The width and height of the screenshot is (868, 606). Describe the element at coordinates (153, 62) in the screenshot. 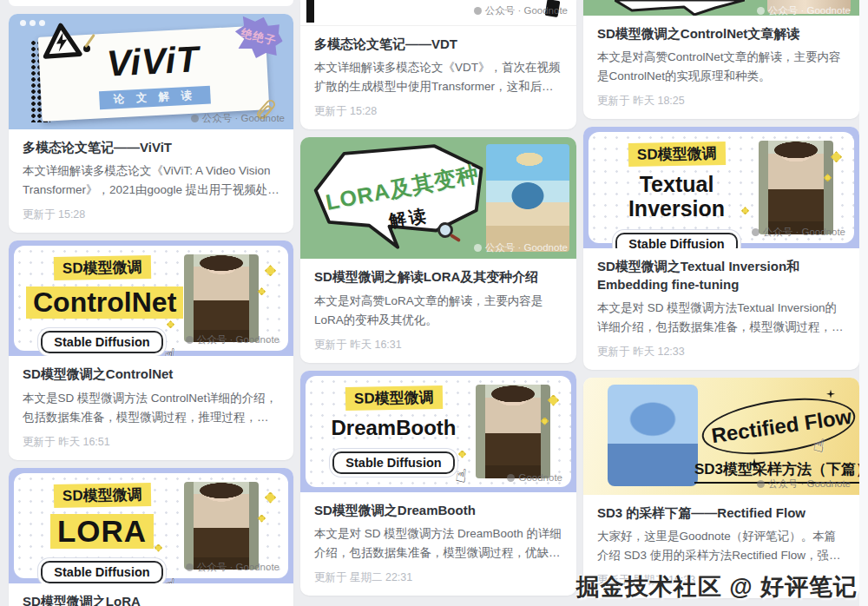

I see `cover-headline: ViViT` at that location.